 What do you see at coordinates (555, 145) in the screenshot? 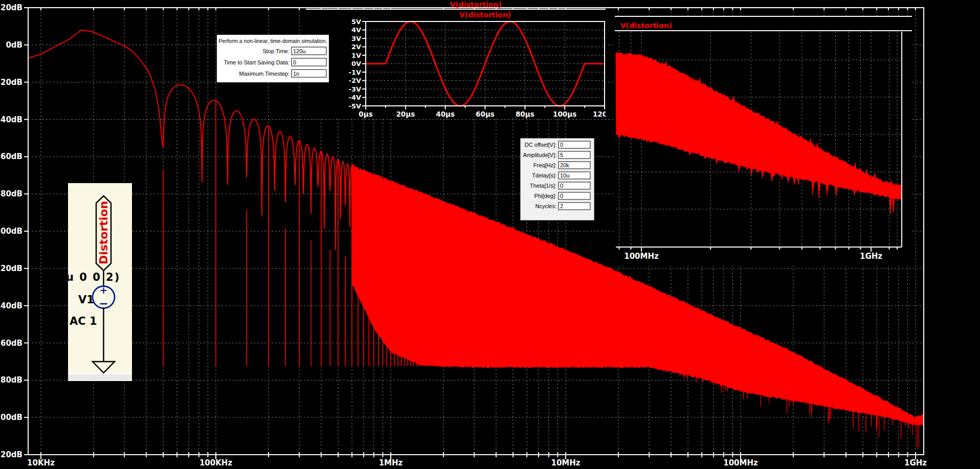
I see `dc-offset-row: DC offset[V]:` at bounding box center [555, 145].